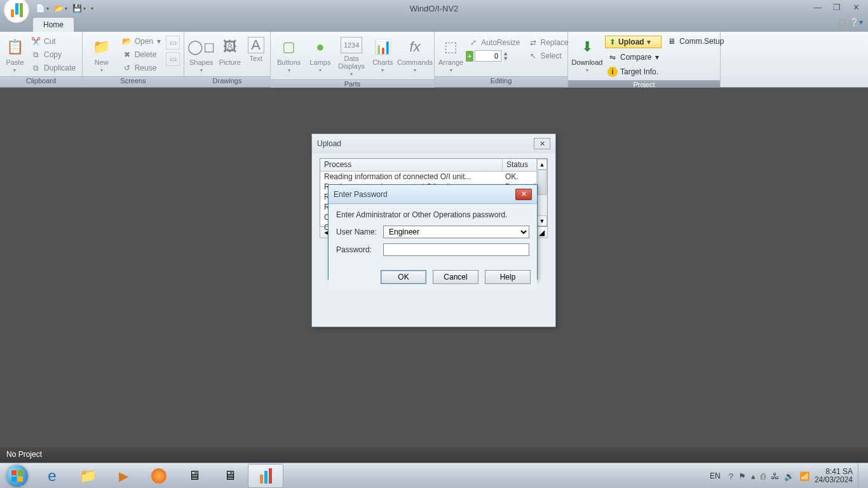  I want to click on spinner-icon: ▲▼, so click(506, 56).